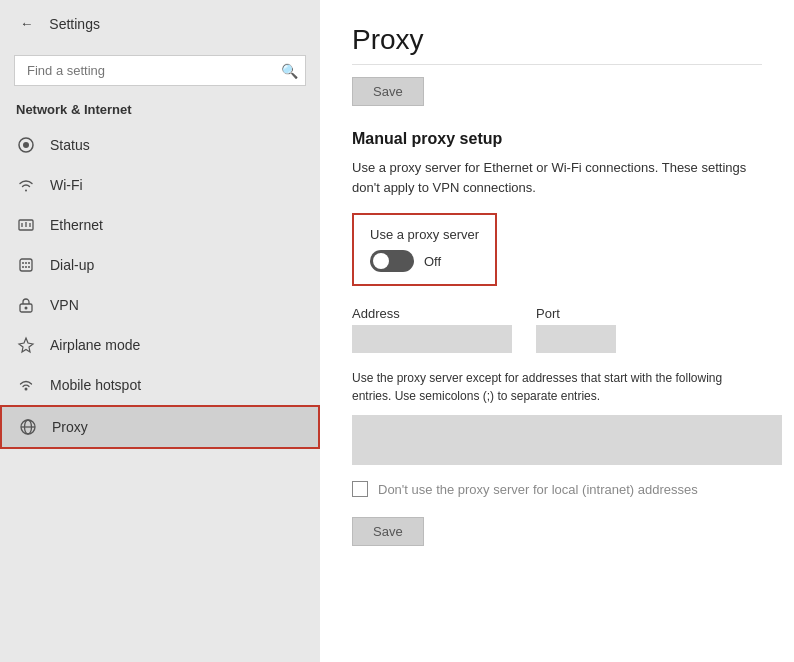 The image size is (794, 662). What do you see at coordinates (557, 387) in the screenshot?
I see `exclusion-hint: Use the proxy server except for addresse…` at bounding box center [557, 387].